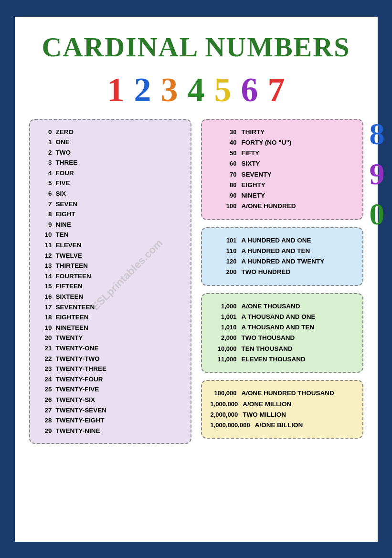  Describe the element at coordinates (282, 143) in the screenshot. I see `list-item: 40FORTY (NO "U")` at that location.